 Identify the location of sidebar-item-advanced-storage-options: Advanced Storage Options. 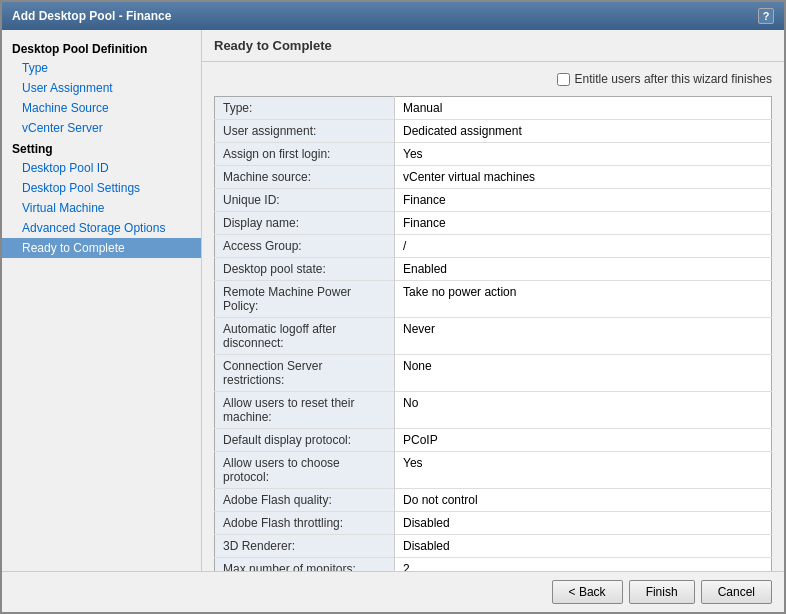
(102, 228).